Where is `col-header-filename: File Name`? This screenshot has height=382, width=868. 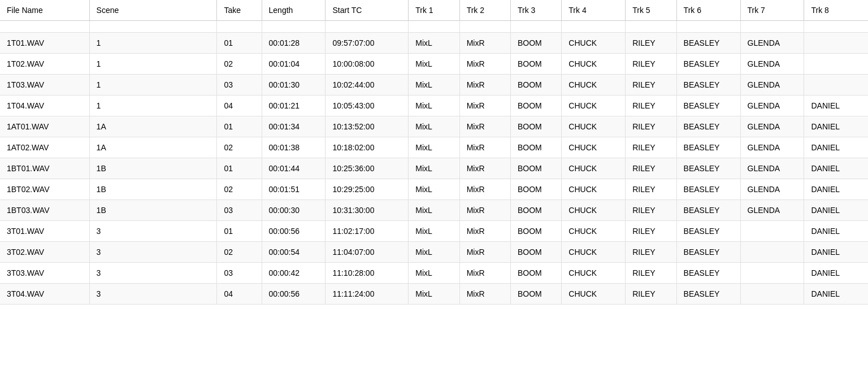 col-header-filename: File Name is located at coordinates (45, 10).